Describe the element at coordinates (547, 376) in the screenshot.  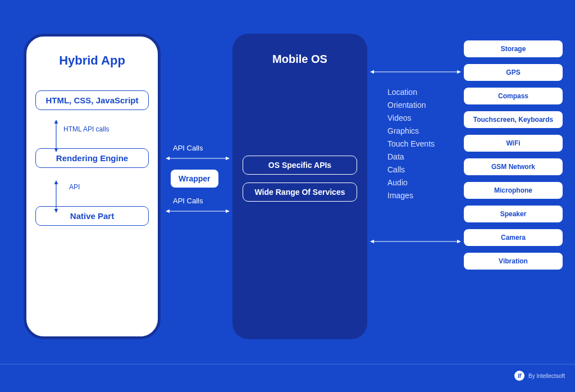
I see `footer-text: By Intellectsoft` at that location.